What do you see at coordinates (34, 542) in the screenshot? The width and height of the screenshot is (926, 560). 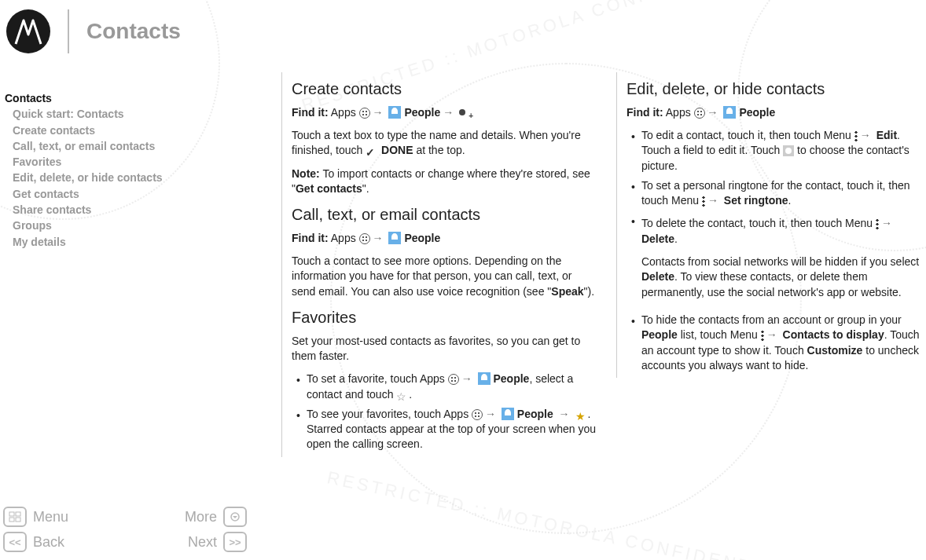 I see `back-button: << Back` at bounding box center [34, 542].